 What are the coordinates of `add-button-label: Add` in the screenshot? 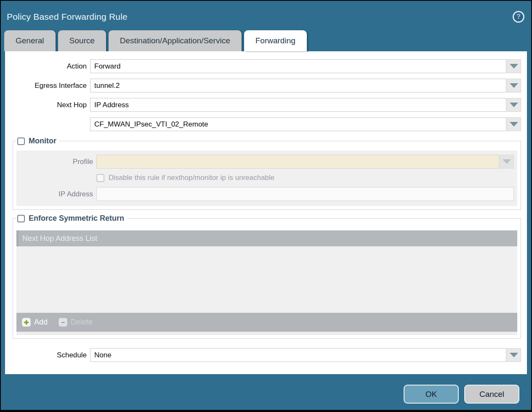 It's located at (41, 322).